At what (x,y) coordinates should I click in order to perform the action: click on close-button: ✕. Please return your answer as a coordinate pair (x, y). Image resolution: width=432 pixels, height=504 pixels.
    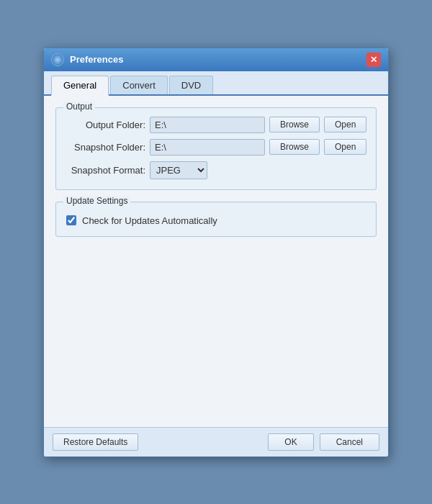
    Looking at the image, I should click on (374, 60).